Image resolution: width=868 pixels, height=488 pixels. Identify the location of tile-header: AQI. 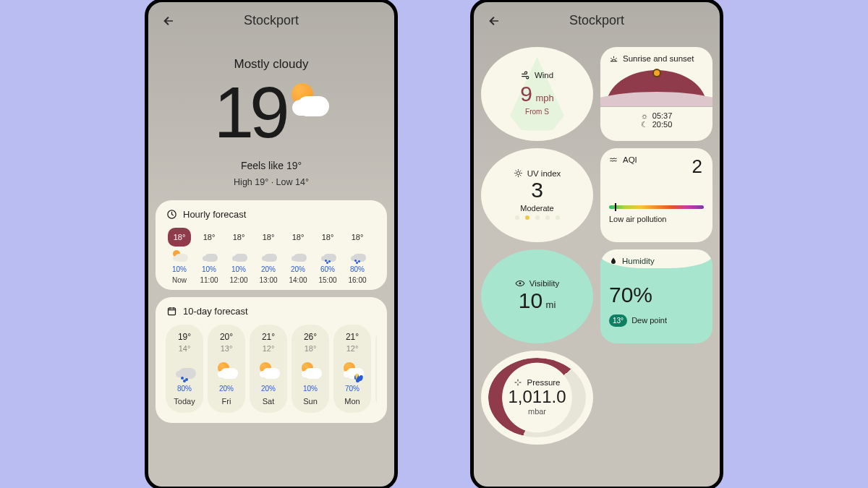
(657, 160).